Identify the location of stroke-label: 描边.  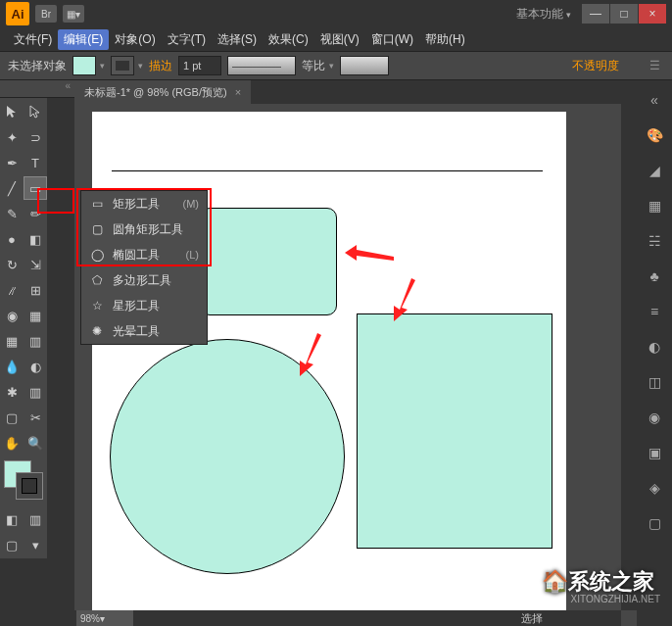
(161, 67).